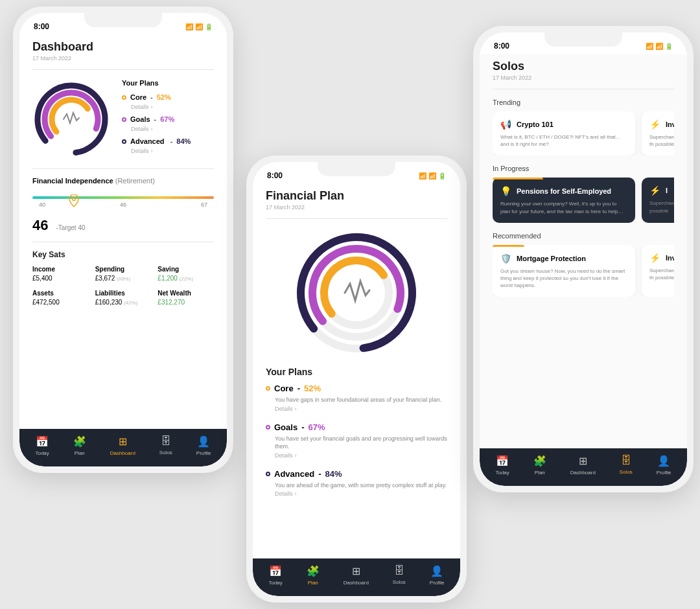  I want to click on card-inv: ⚡Inv Supercharge th possible, so click(658, 133).